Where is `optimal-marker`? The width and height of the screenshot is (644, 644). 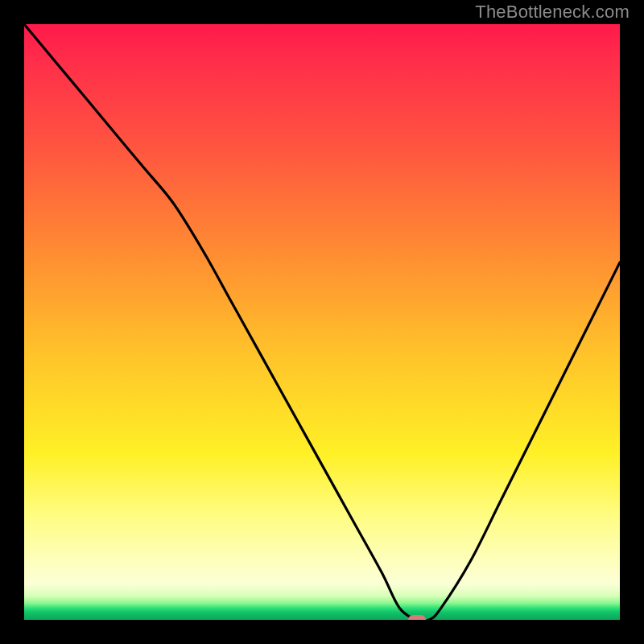 optimal-marker is located at coordinates (417, 617).